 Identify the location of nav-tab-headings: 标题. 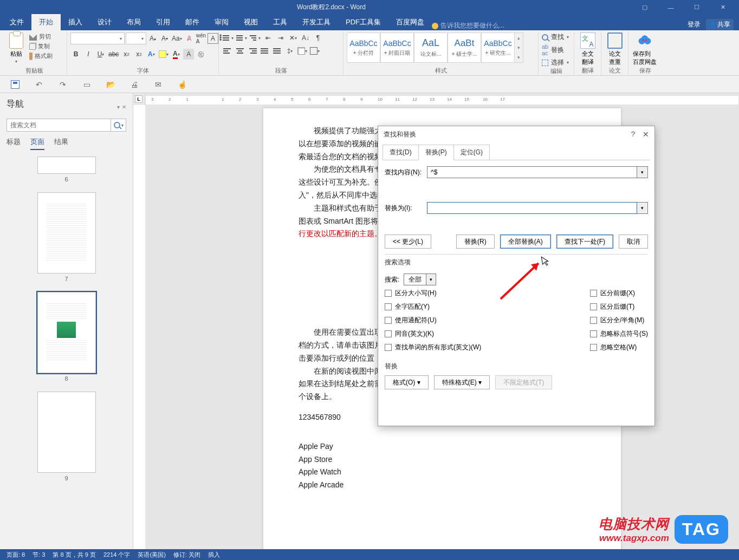
(14, 144).